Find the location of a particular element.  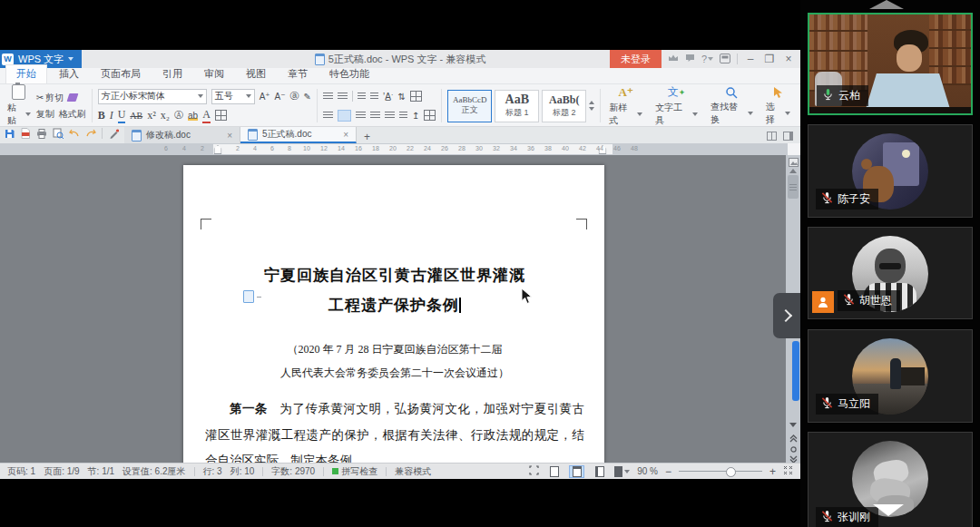

format-painter-button: 格式刷 is located at coordinates (73, 114).